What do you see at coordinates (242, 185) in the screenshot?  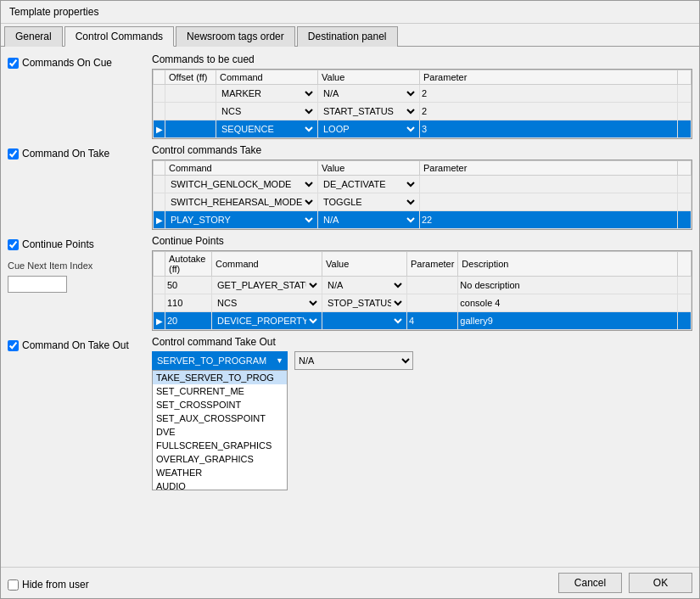 I see `cell-command: SWITCH_GENLOCK_MODE` at bounding box center [242, 185].